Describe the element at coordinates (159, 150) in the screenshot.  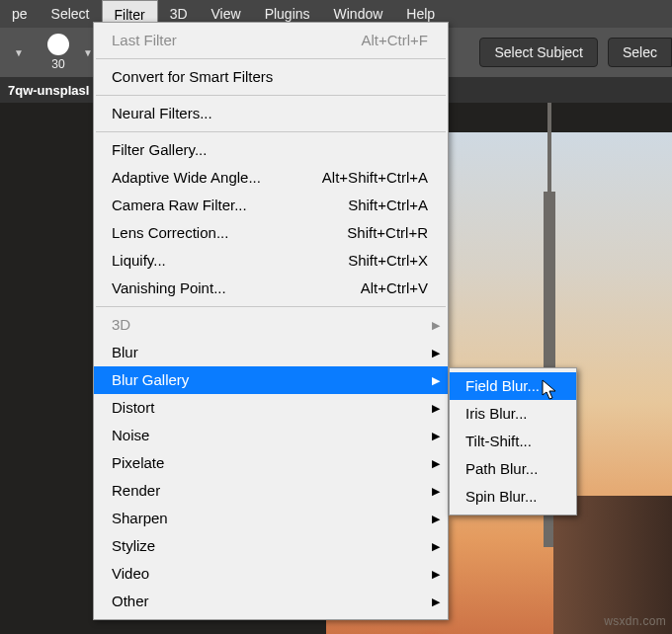
I see `menu-item-label: Filter Gallery...` at that location.